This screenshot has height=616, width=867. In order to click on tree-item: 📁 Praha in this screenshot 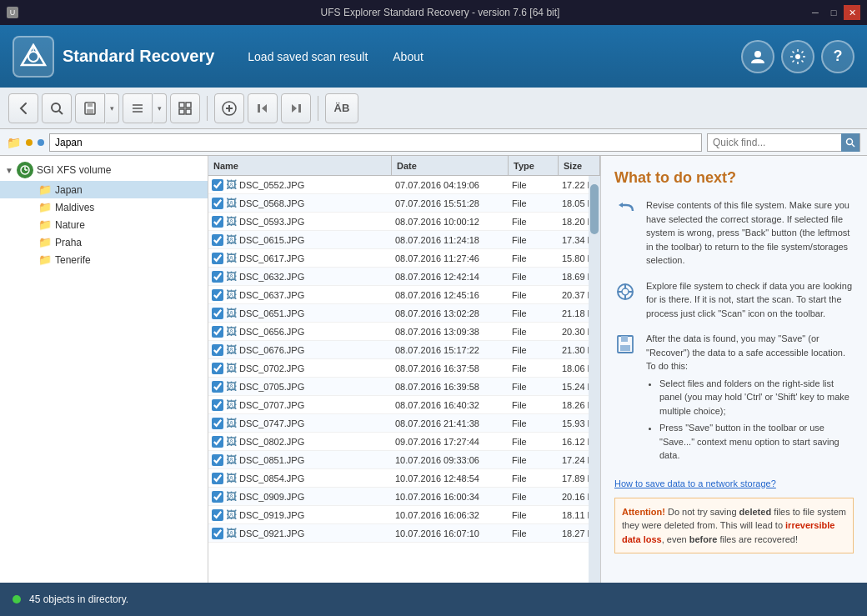, I will do `click(103, 242)`.